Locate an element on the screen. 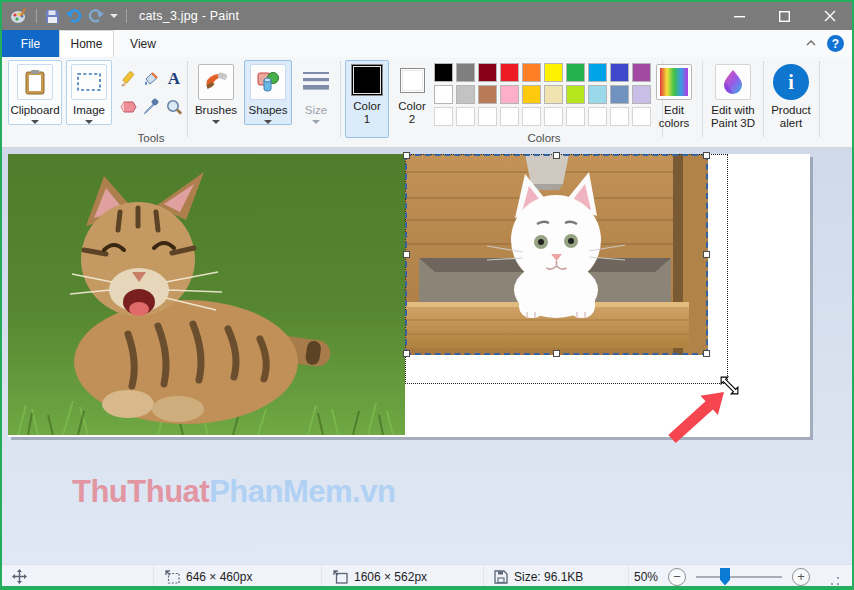 Image resolution: width=854 pixels, height=590 pixels. brushes-icon is located at coordinates (216, 82).